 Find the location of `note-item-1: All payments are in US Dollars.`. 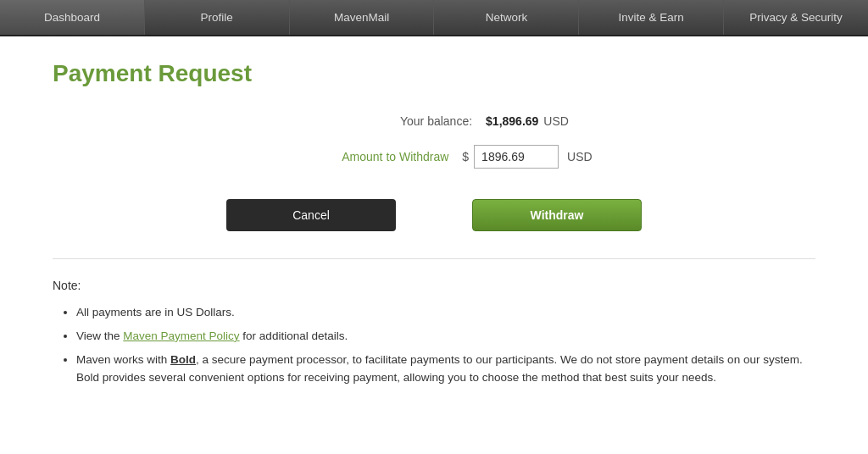

note-item-1: All payments are in US Dollars. is located at coordinates (446, 313).